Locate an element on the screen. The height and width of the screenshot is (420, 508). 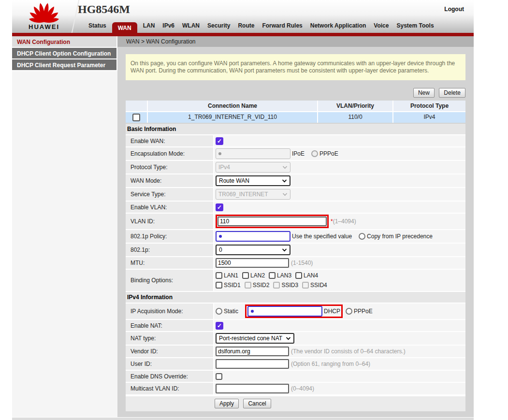
ssid1-label: SSID1 is located at coordinates (232, 285).